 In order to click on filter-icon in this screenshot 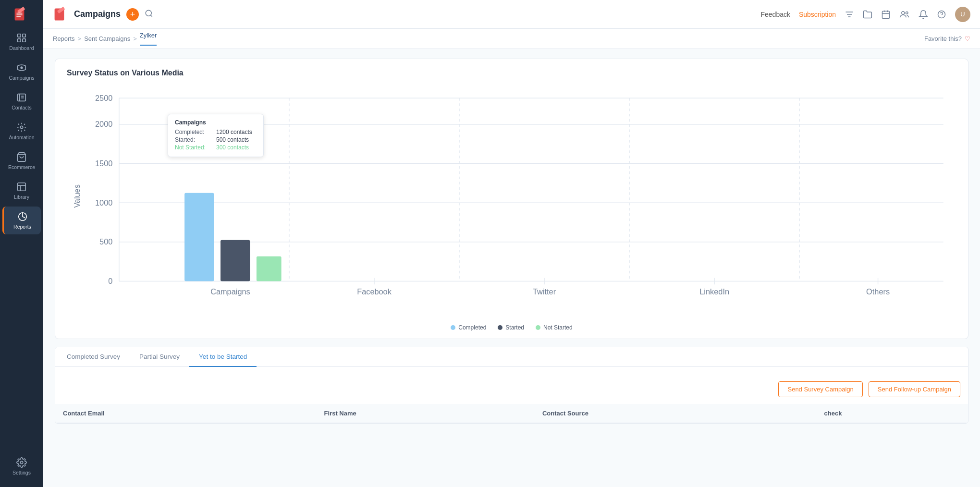, I will do `click(849, 14)`.